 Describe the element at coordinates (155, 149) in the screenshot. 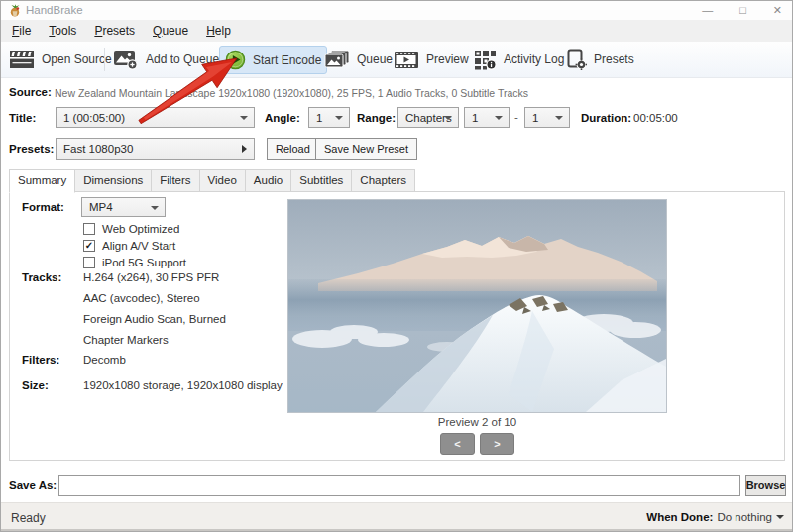

I see `presets-select: Fast 1080p30` at that location.